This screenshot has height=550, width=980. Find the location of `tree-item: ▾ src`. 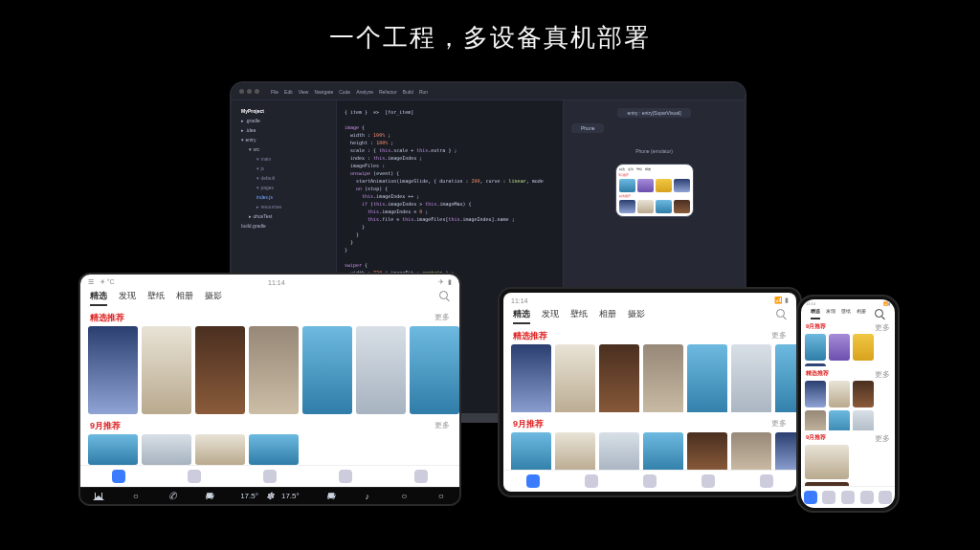

tree-item: ▾ src is located at coordinates (283, 149).